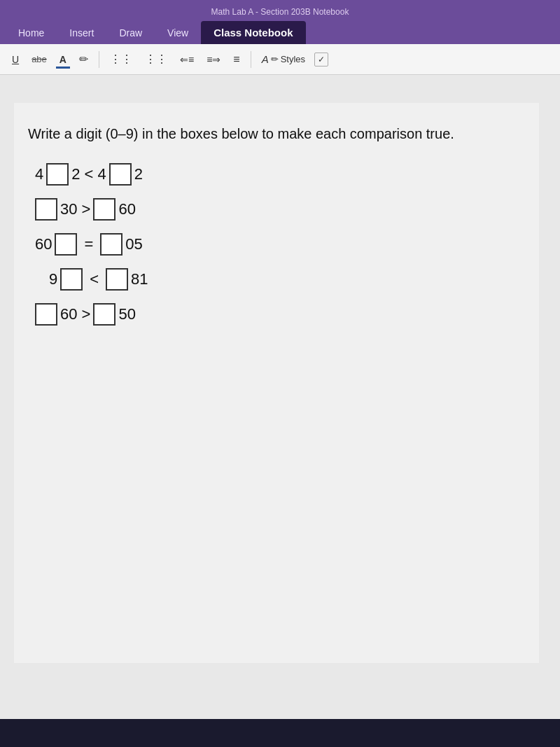 This screenshot has width=560, height=747. I want to click on p4-text-1: 9, so click(53, 279).